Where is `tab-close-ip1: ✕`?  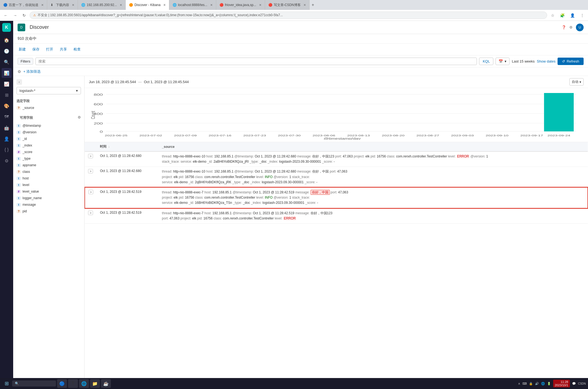 tab-close-ip1: ✕ is located at coordinates (121, 5).